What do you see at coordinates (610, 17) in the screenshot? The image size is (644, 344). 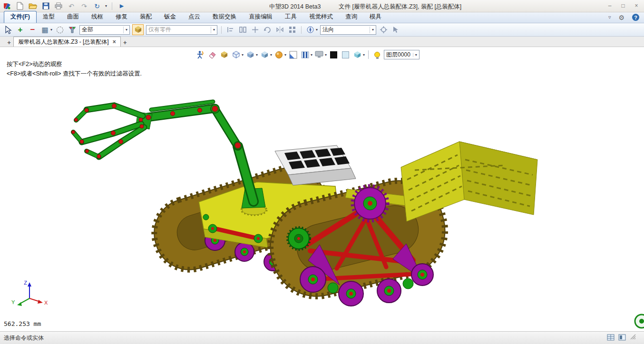 I see `ribbon-collapse-icon: ▿` at bounding box center [610, 17].